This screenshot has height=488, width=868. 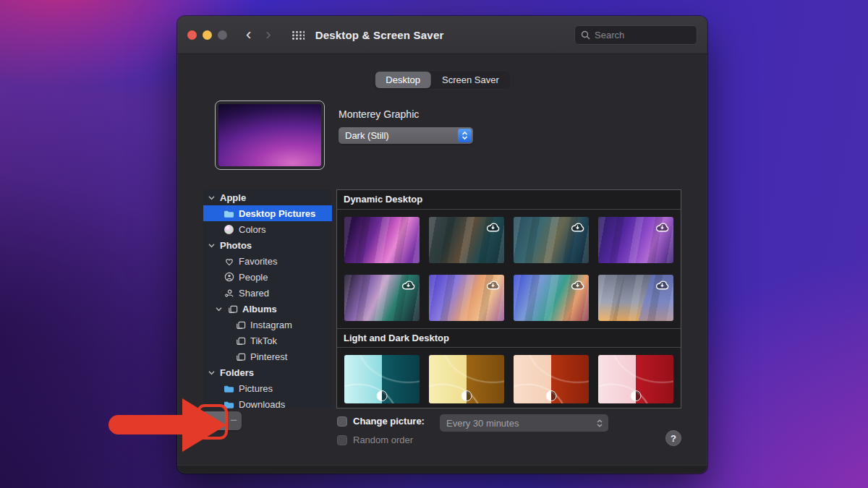 What do you see at coordinates (192, 35) in the screenshot?
I see `close-button` at bounding box center [192, 35].